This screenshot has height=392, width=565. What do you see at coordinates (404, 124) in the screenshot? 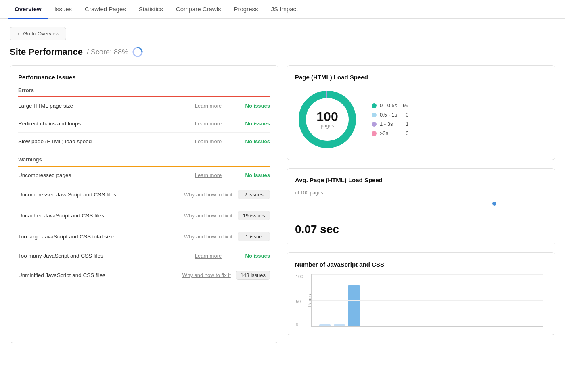
I see `legend-val-2: 1` at bounding box center [404, 124].